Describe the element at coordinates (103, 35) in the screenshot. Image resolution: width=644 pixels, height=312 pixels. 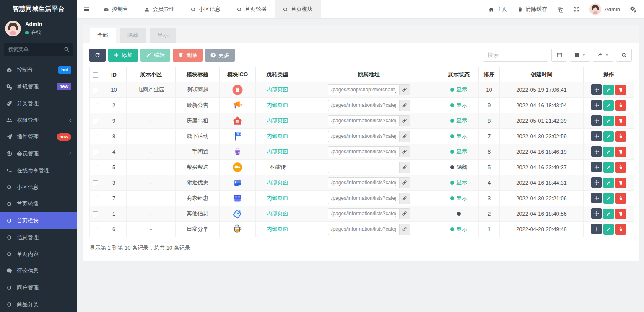
I see `filter-tab-1: 全部` at that location.